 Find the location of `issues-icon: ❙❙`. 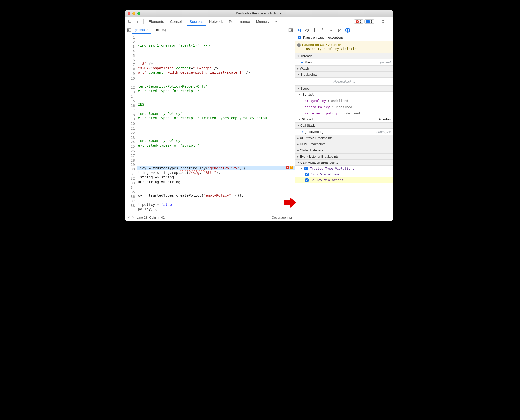

issues-icon: ❙❙ is located at coordinates (368, 22).